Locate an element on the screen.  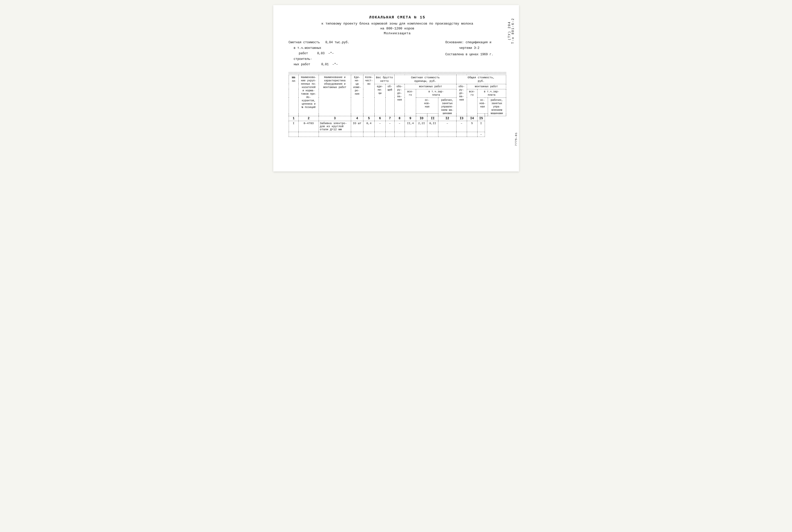
th-zarplata-header: в т.ч.зар-плата is located at coordinates (436, 93).